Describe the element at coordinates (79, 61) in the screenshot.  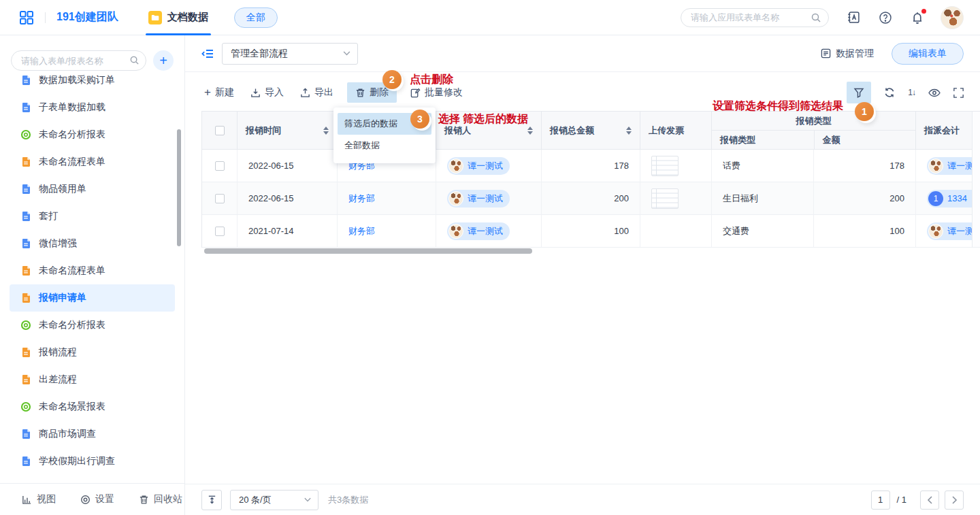
I see `form-search-input` at that location.